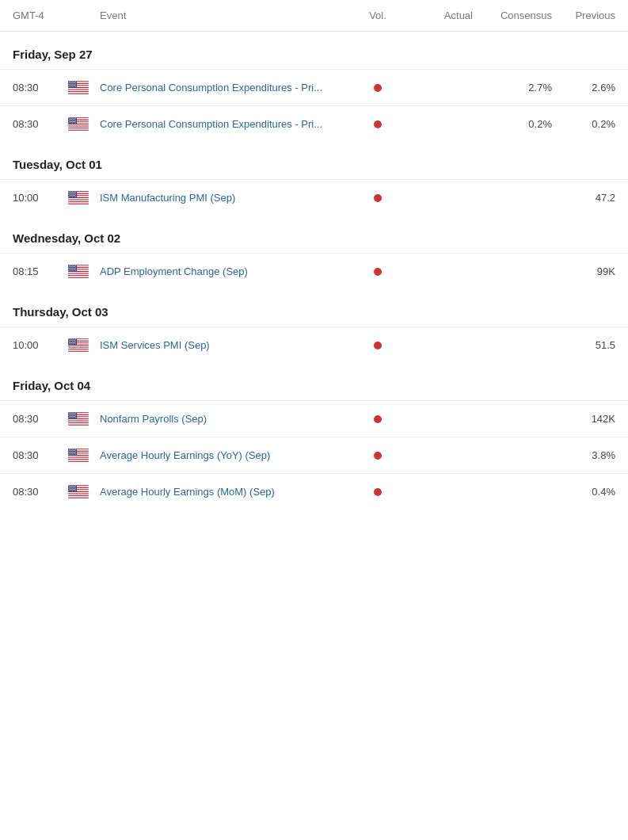  Describe the element at coordinates (584, 87) in the screenshot. I see `event-previous: 2.6%` at that location.